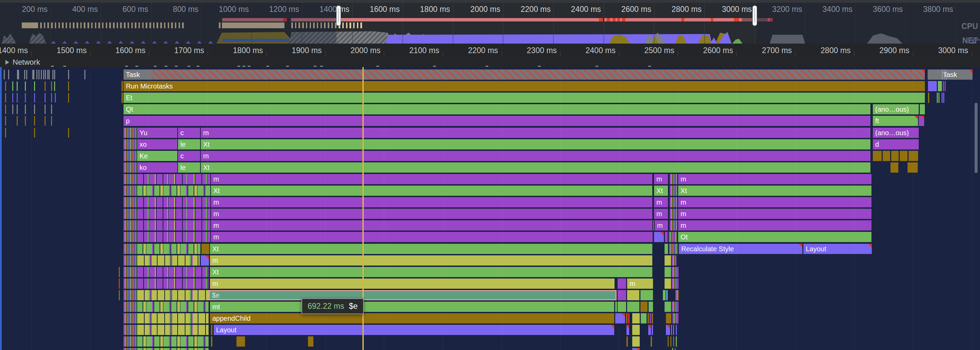  What do you see at coordinates (157, 144) in the screenshot?
I see `flame-event-xo: xo` at bounding box center [157, 144].